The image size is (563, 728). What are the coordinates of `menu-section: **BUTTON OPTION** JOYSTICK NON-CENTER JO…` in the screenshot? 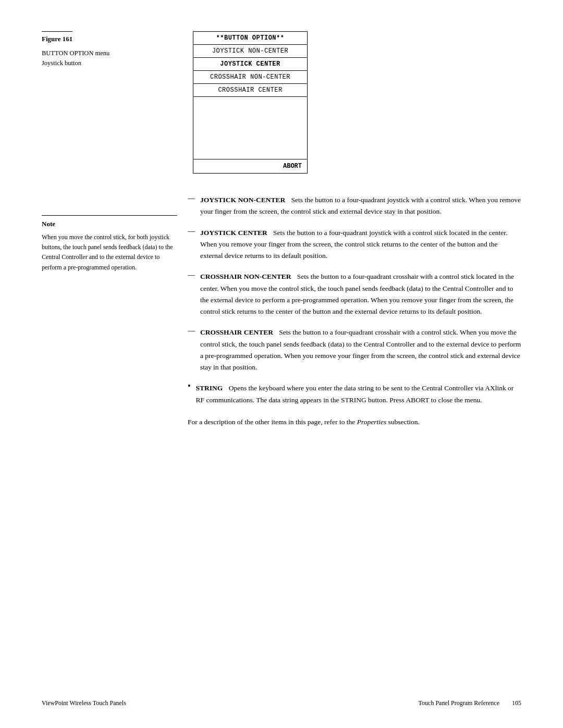 It's located at (354, 102).